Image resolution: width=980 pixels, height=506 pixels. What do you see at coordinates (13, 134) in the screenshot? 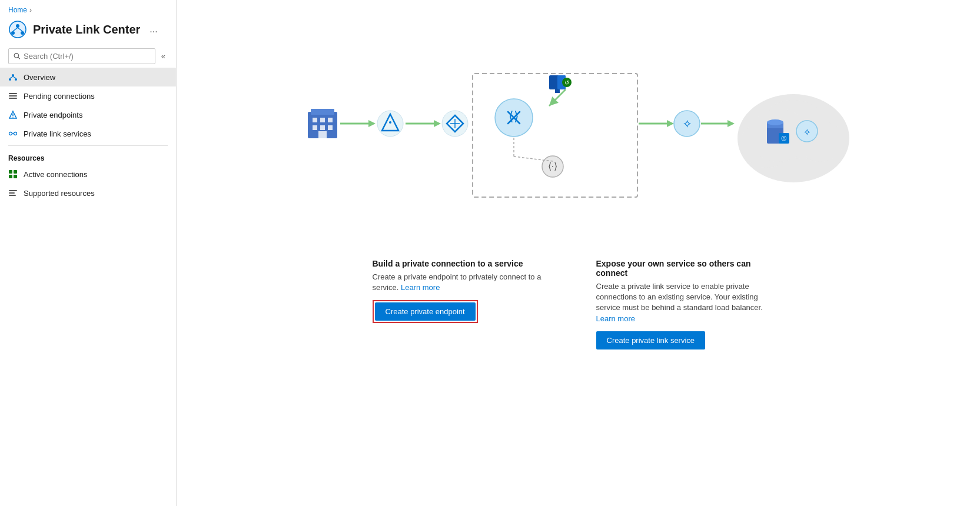
I see `private-link-services-icon` at bounding box center [13, 134].